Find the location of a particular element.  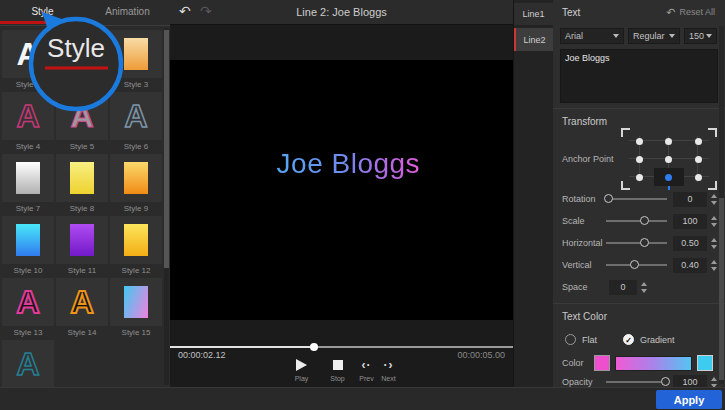

stop-icon is located at coordinates (338, 365).